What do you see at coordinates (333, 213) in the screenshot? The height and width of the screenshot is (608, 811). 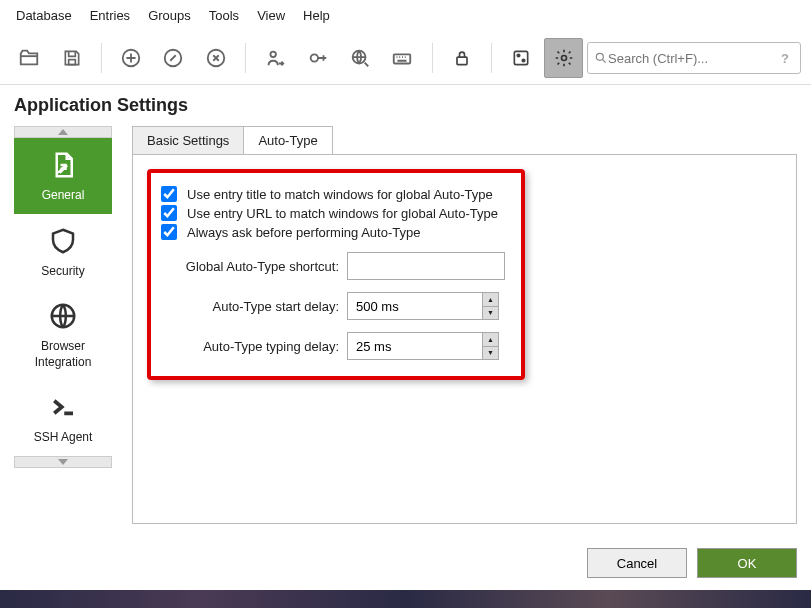 I see `checkbox-row-url-match: Use entry URL to match windows for globa…` at bounding box center [333, 213].